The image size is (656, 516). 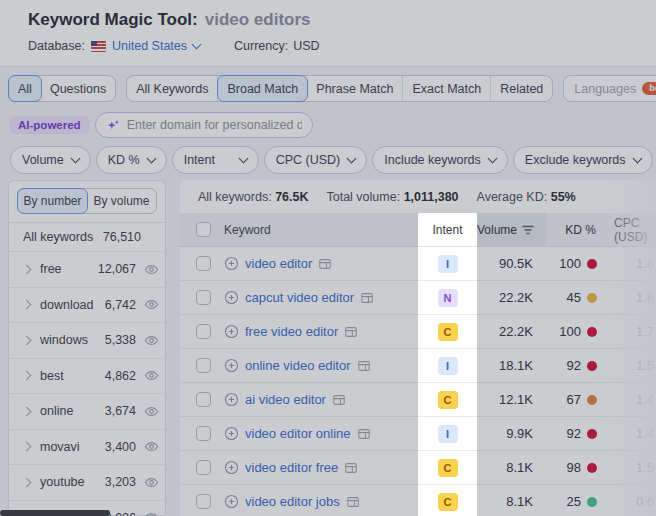 I want to click on domain-input, so click(x=214, y=125).